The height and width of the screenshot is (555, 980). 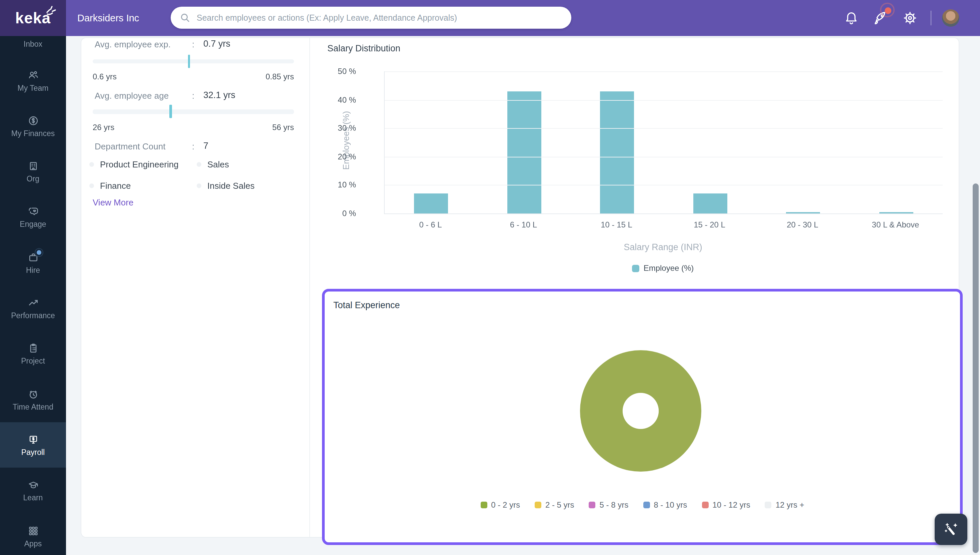 I want to click on y-tick-label: 10 %, so click(x=336, y=185).